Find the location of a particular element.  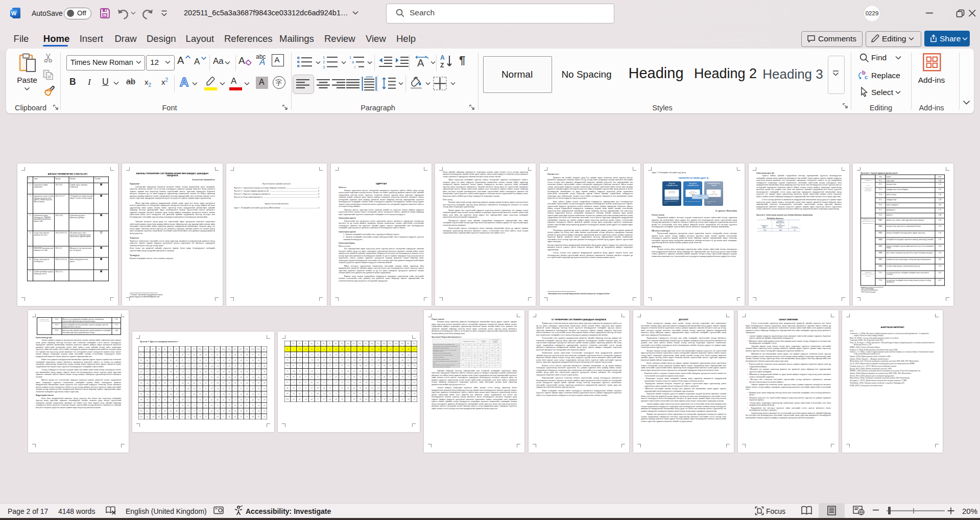

svg-text: -.31 is located at coordinates (188, 361).